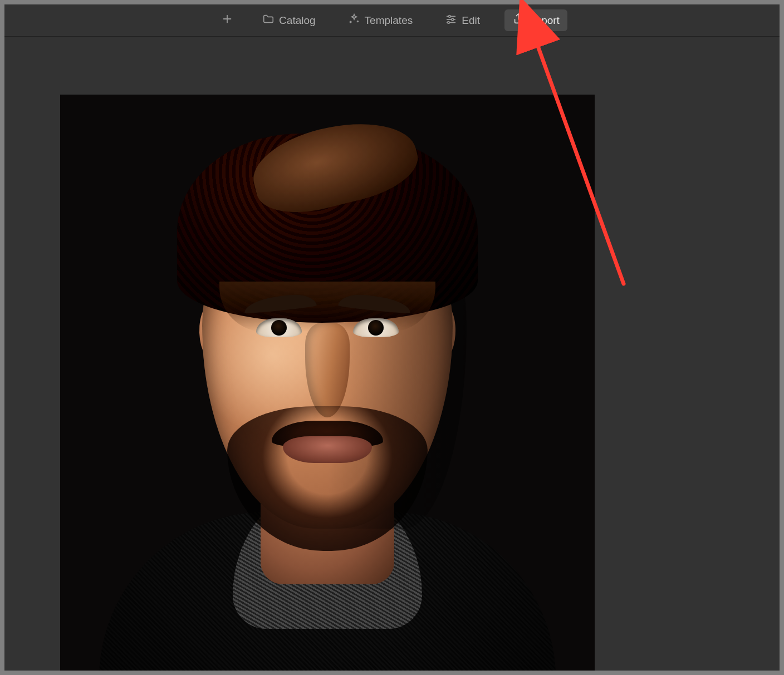 The image size is (784, 675). I want to click on folder-icon, so click(268, 20).